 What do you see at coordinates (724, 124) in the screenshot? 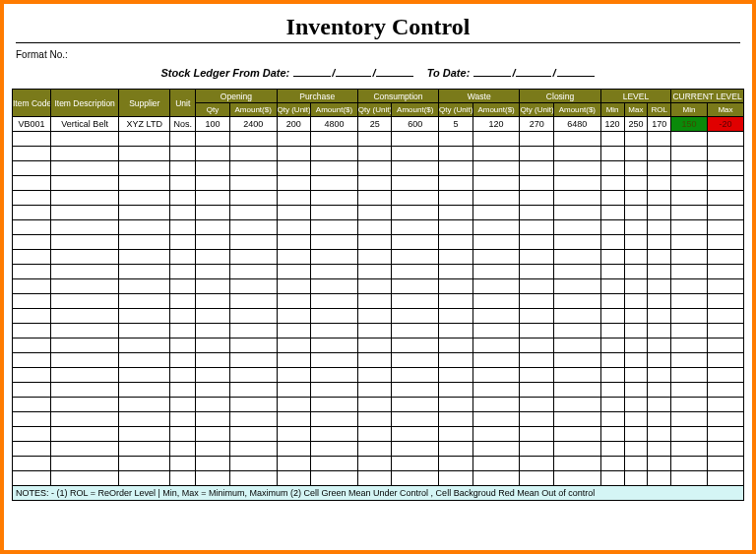
I see `cell-cur-max: -20` at bounding box center [724, 124].